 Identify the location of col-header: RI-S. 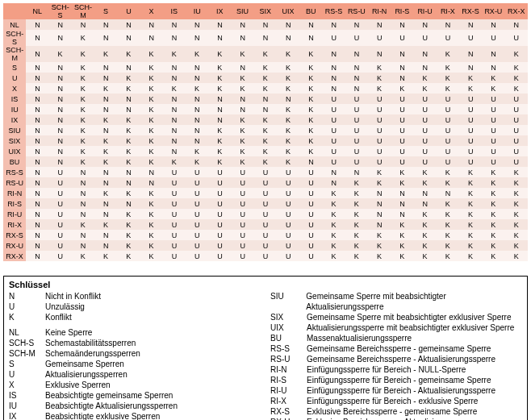
(402, 11).